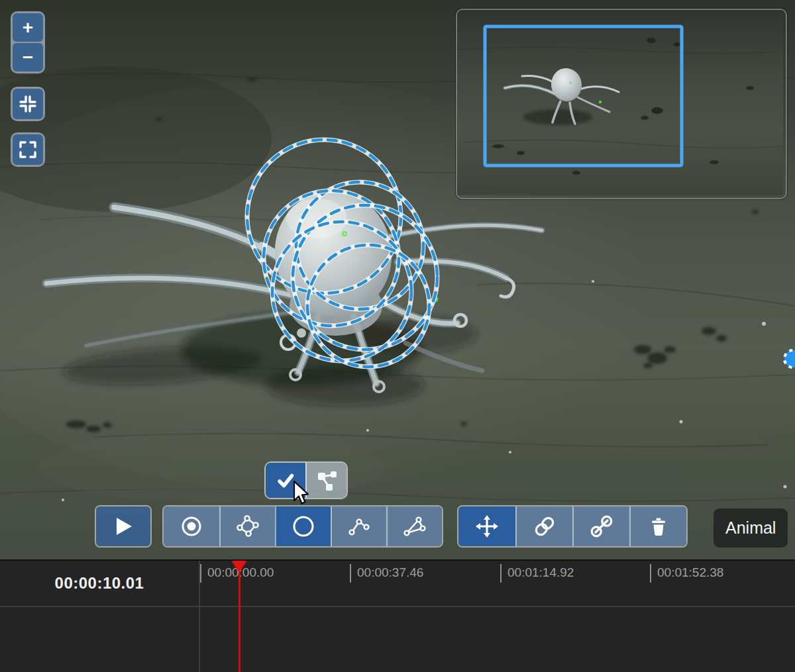  What do you see at coordinates (239, 567) in the screenshot?
I see `timeline-playhead-handle` at bounding box center [239, 567].